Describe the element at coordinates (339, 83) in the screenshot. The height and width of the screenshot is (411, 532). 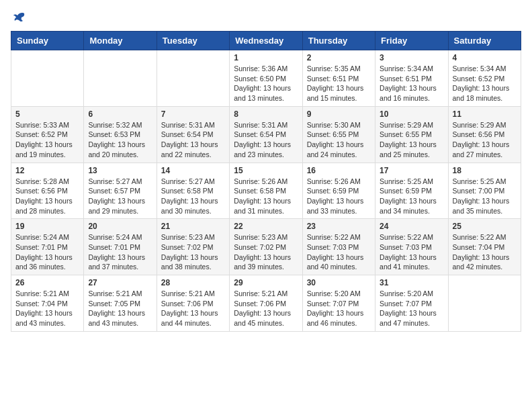
I see `day-info: Sunrise: 5:35 AM Sunset: 6:51 PM Dayligh…` at that location.